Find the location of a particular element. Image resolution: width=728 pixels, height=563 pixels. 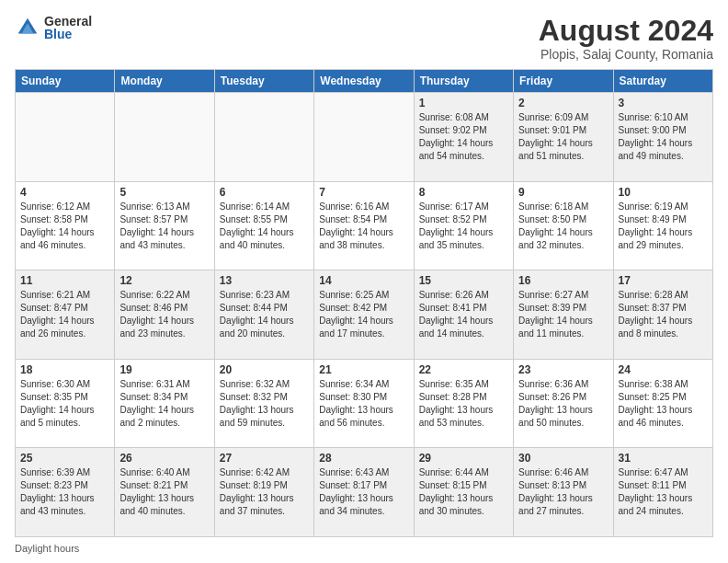

day-info: Sunrise: 6:35 AMSunset: 8:28 PMDaylight:… is located at coordinates (463, 404).